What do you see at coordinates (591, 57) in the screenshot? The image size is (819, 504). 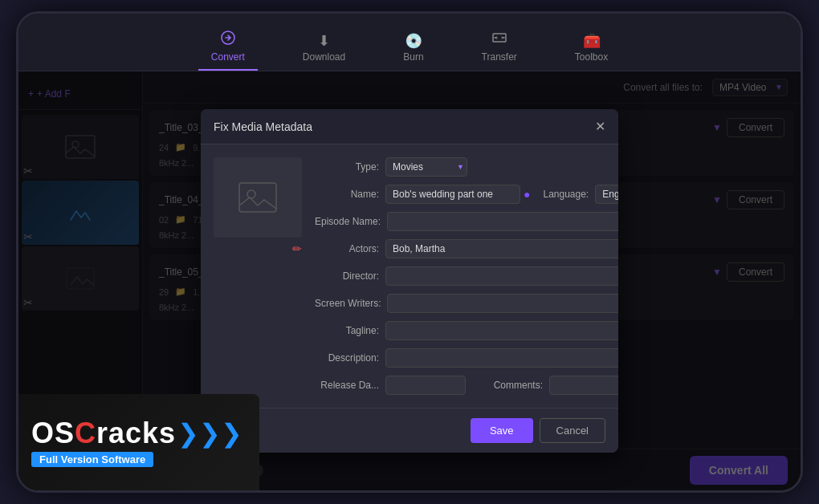 I see `nav-toolbox-label: Toolbox` at bounding box center [591, 57].